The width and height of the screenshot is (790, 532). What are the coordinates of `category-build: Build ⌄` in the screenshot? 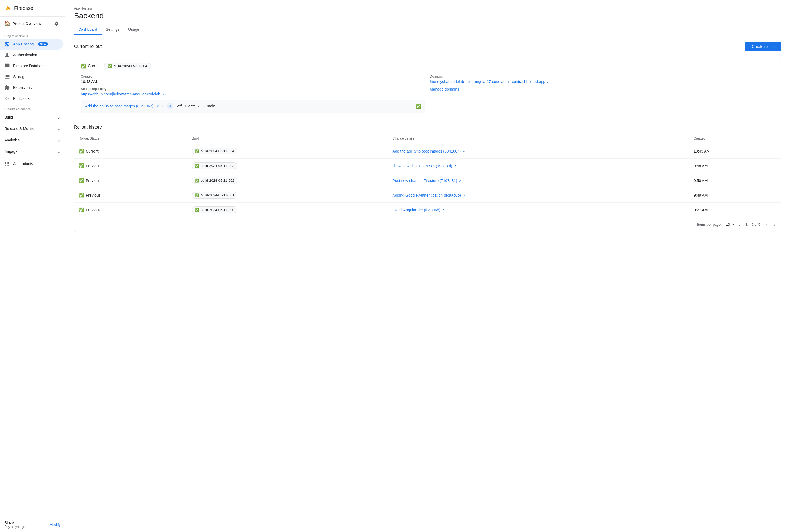 It's located at (33, 117).